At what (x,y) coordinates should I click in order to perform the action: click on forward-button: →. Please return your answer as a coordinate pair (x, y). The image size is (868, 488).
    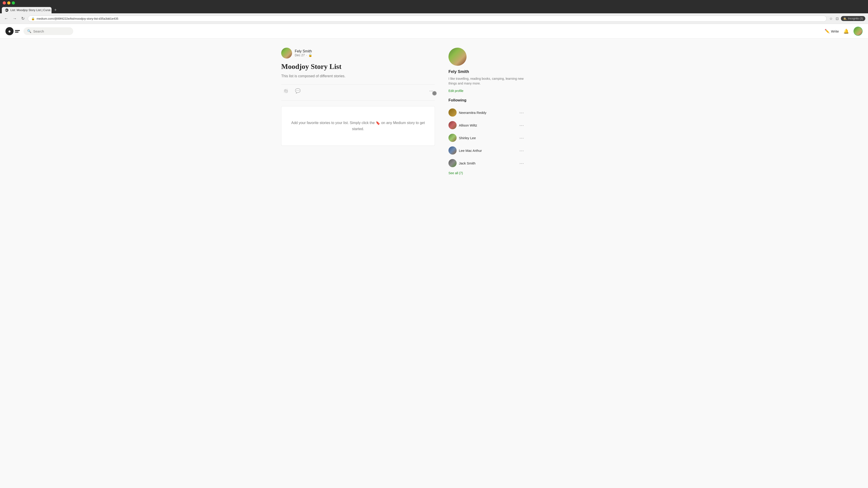
    Looking at the image, I should click on (15, 19).